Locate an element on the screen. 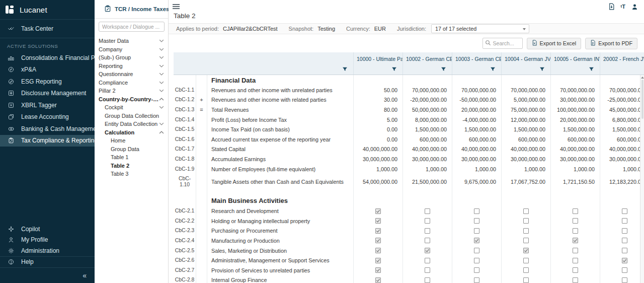 This screenshot has width=644, height=283. tree-item-cockpit: Cockpit is located at coordinates (131, 108).